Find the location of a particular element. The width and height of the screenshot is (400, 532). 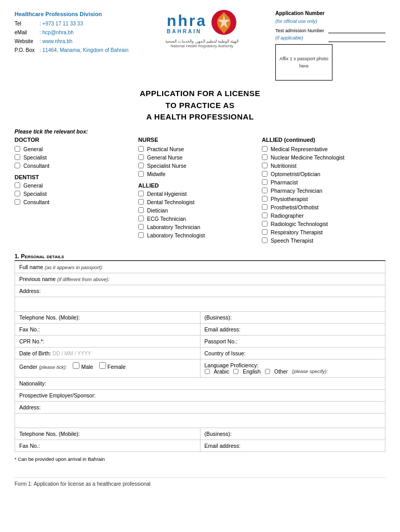

allied-header: ALLIED is located at coordinates (198, 185).